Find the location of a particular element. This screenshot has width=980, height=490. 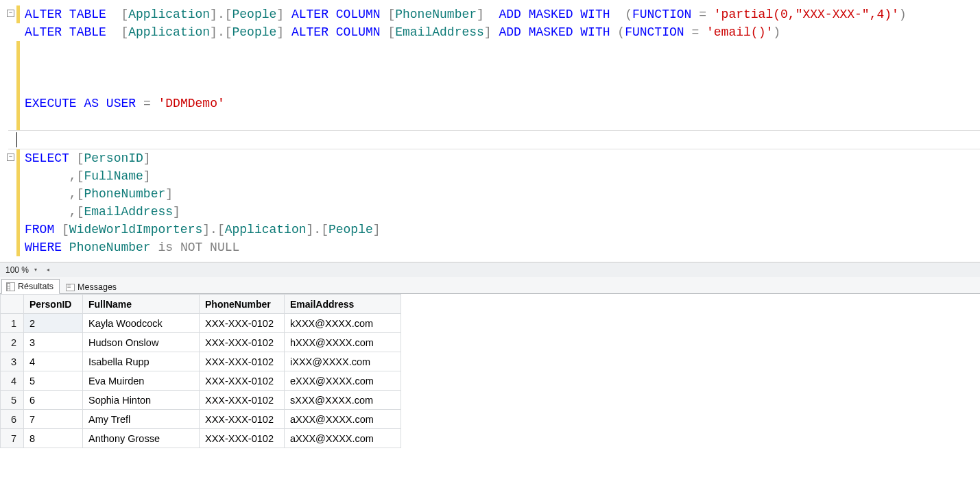

cell: 6 is located at coordinates (53, 400).